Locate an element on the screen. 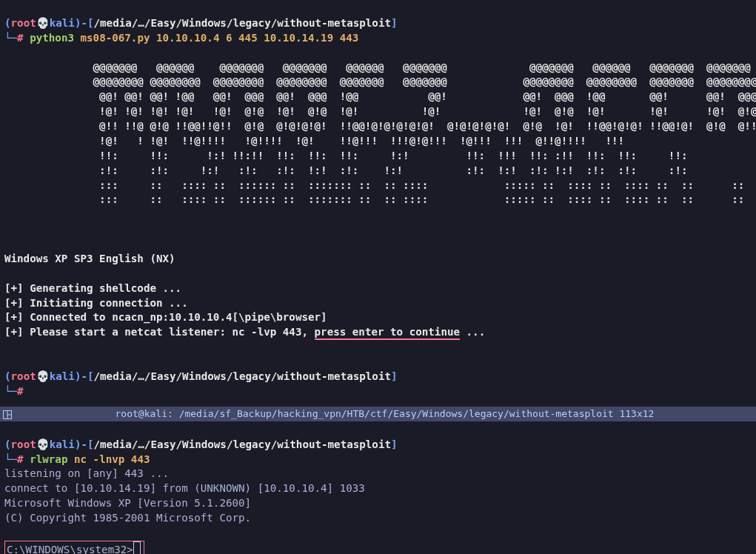  log-line-listener: [+] Please start a netcat listener: nc -… is located at coordinates (244, 333).